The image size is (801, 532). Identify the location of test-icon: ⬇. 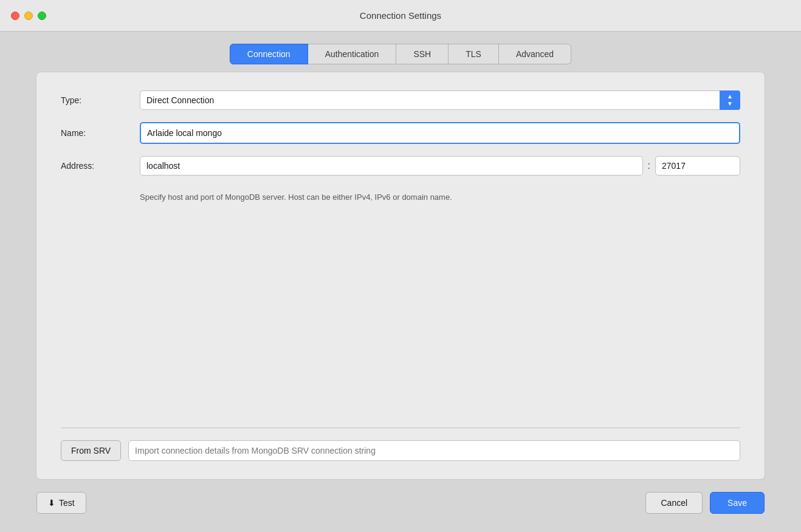
(52, 503).